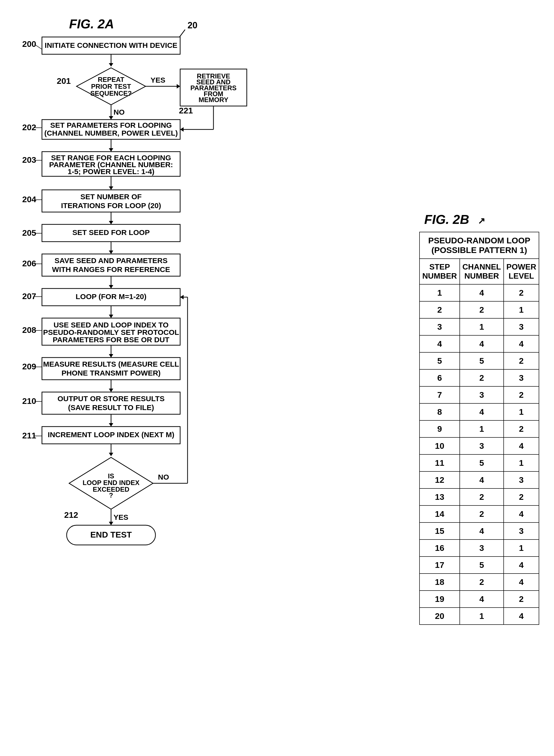 The image size is (554, 756). I want to click on fig2b-ref-arrow: ↗, so click(482, 221).